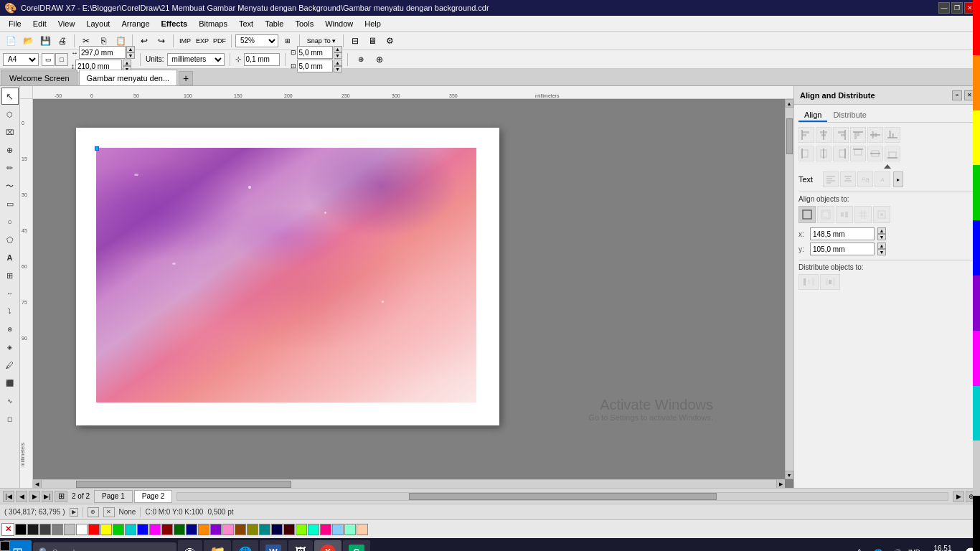 The width and height of the screenshot is (980, 551). What do you see at coordinates (10, 96) in the screenshot?
I see `pointer-tool: ↖` at bounding box center [10, 96].